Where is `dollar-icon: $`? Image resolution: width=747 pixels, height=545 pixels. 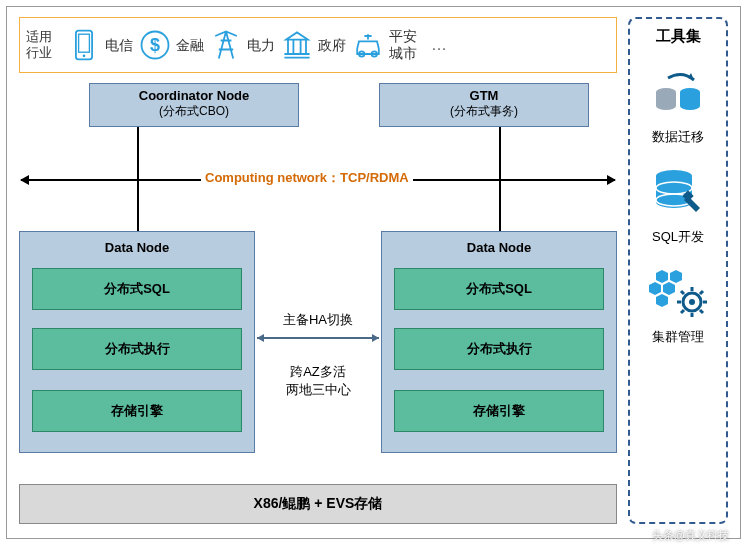
dollar-icon: $ is located at coordinates (155, 45).